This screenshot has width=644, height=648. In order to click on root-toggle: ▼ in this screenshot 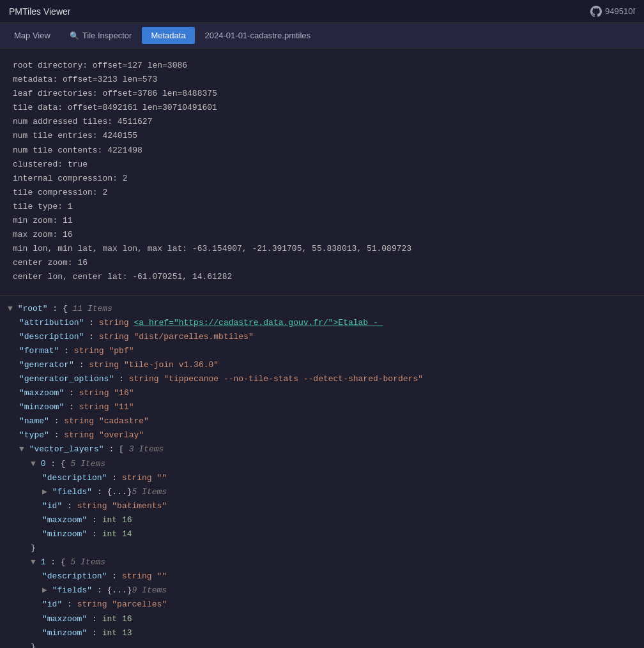, I will do `click(10, 309)`.